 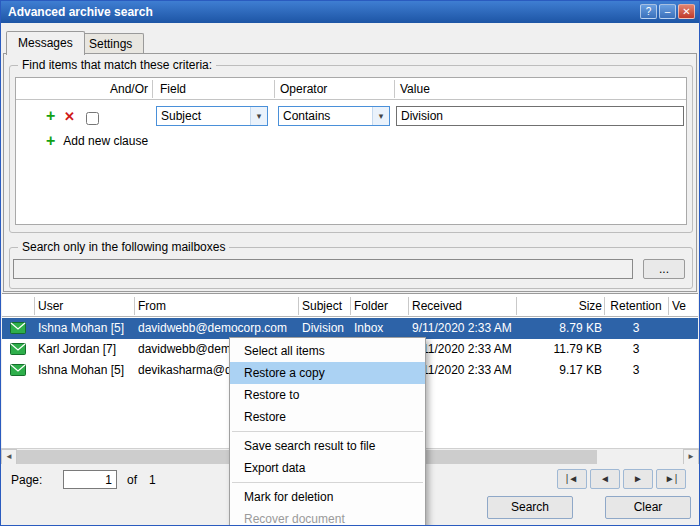 What do you see at coordinates (92, 118) in the screenshot?
I see `clause-checkbox` at bounding box center [92, 118].